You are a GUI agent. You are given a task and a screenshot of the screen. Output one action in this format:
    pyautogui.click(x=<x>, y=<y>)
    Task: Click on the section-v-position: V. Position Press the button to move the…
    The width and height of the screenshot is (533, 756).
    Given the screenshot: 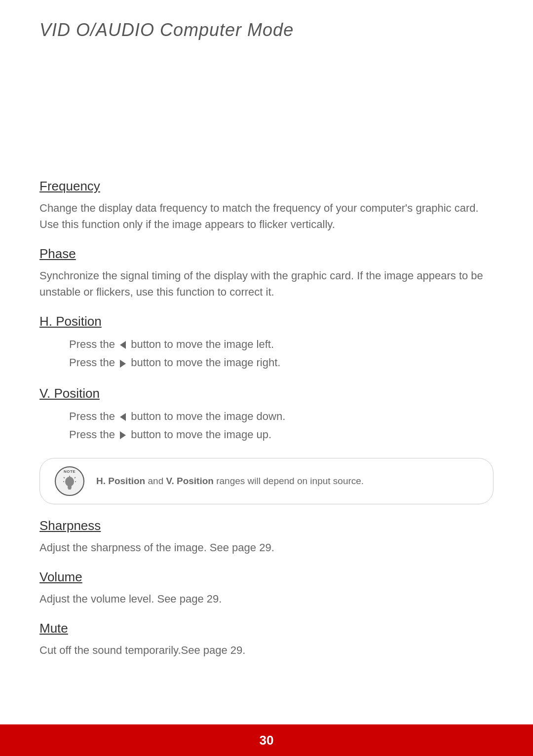 What is the action you would take?
    pyautogui.click(x=266, y=415)
    